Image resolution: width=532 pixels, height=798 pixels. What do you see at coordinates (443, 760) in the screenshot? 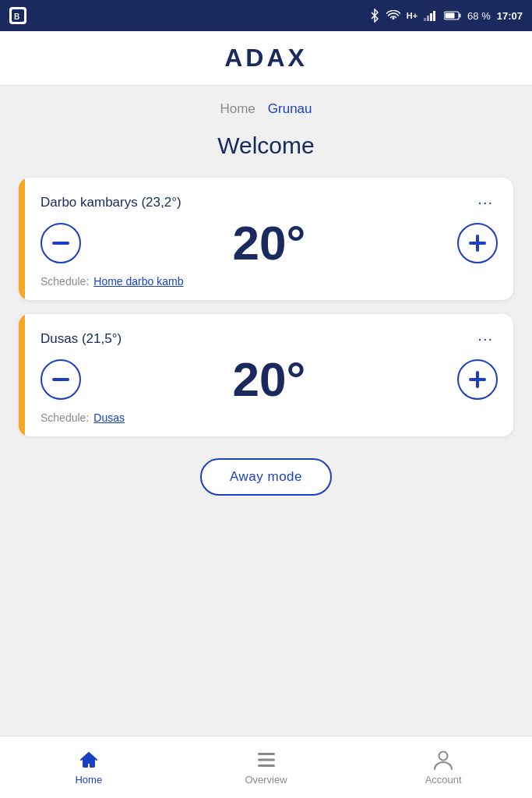
I see `account-nav-icon` at bounding box center [443, 760].